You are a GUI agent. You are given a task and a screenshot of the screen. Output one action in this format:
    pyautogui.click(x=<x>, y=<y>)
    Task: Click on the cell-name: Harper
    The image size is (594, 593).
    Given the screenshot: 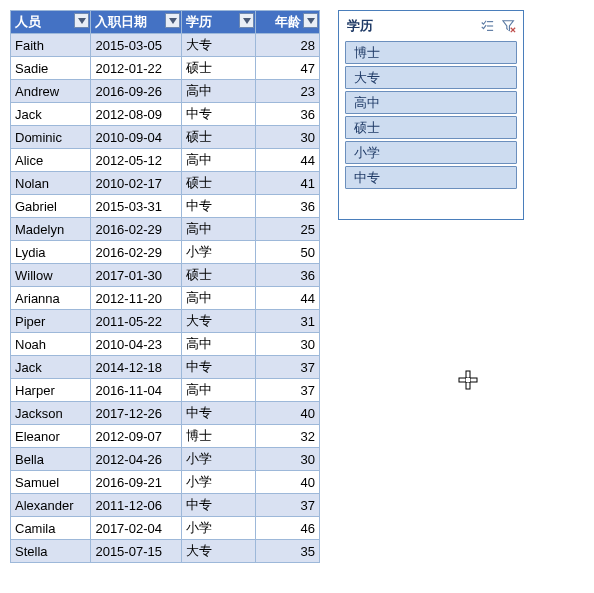 What is the action you would take?
    pyautogui.click(x=51, y=390)
    